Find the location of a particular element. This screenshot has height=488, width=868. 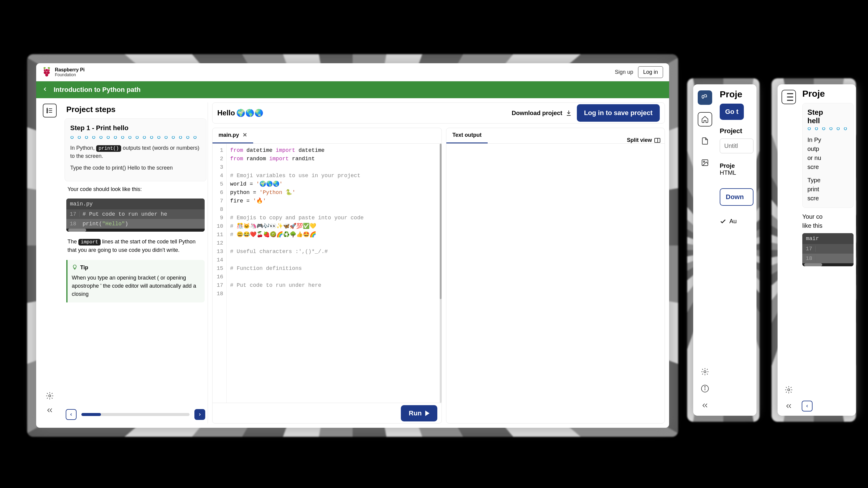

print-code-chip: print() is located at coordinates (108, 149).